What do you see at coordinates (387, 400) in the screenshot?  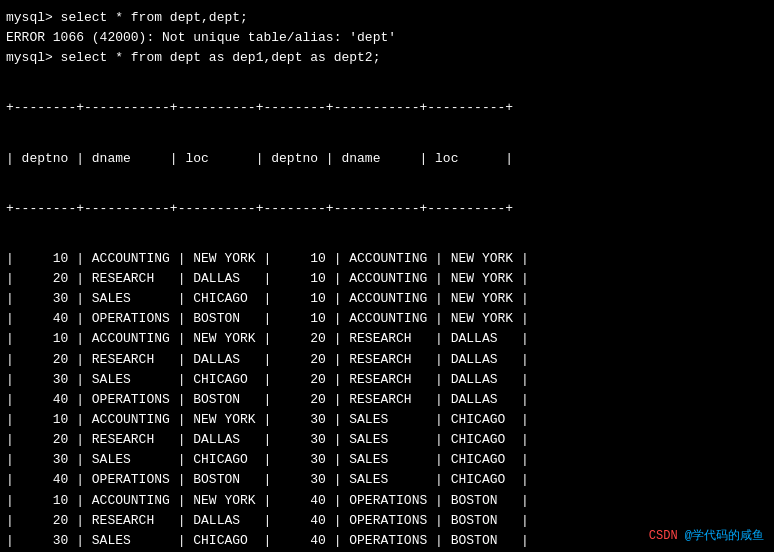 I see `table-row: | 40 | OPERATIONS | BOSTON | 20 | RESEAR…` at bounding box center [387, 400].